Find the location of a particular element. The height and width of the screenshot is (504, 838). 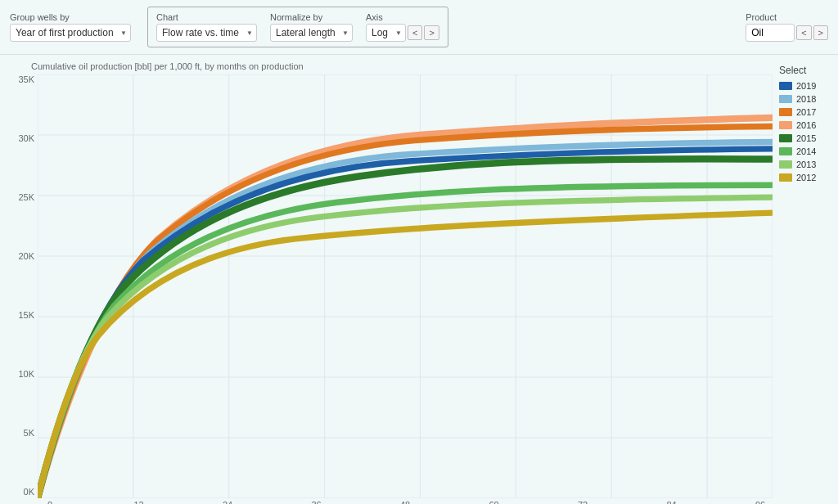

legend-year-label: 2016 is located at coordinates (806, 125).